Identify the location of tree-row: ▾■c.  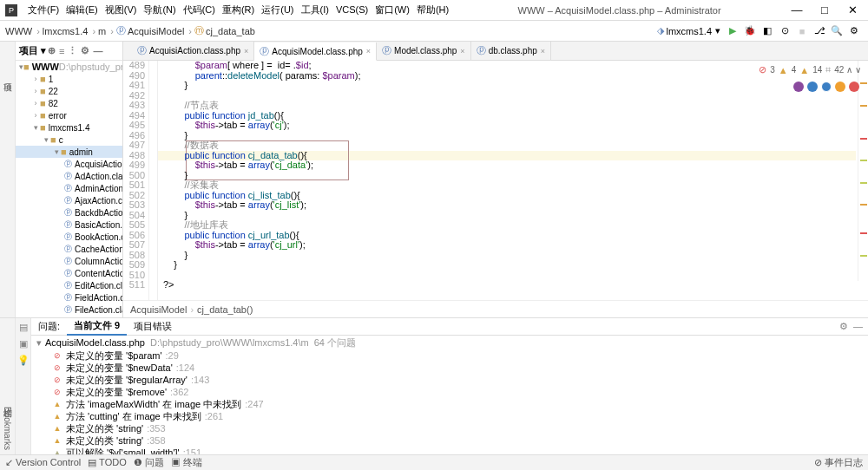
(69, 140).